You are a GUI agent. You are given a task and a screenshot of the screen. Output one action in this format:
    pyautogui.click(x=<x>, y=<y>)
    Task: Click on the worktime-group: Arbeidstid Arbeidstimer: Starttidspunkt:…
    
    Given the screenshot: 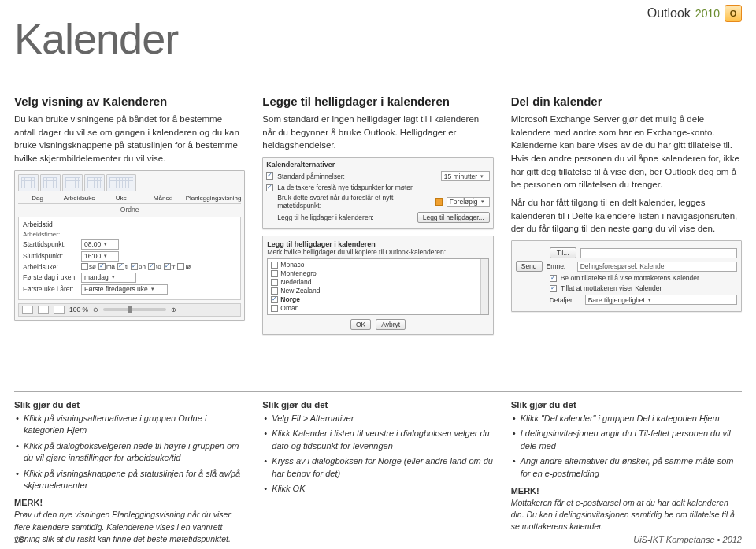 What is the action you would take?
    pyautogui.click(x=129, y=258)
    